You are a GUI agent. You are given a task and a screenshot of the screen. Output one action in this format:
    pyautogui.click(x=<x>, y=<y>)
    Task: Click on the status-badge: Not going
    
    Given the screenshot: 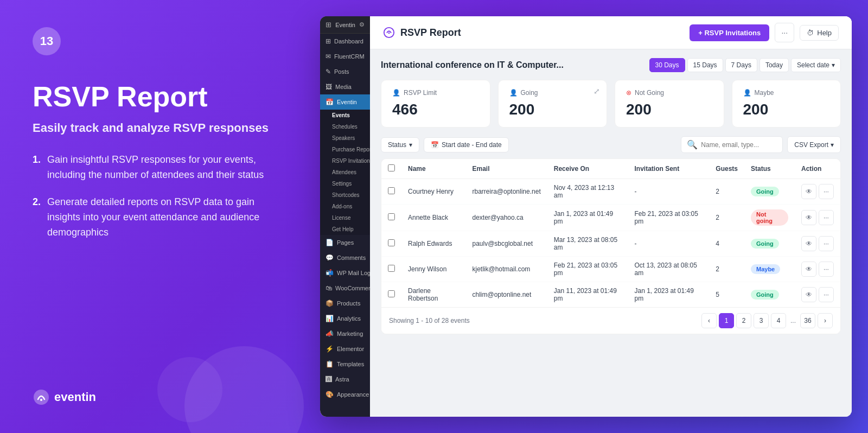 What is the action you would take?
    pyautogui.click(x=769, y=218)
    